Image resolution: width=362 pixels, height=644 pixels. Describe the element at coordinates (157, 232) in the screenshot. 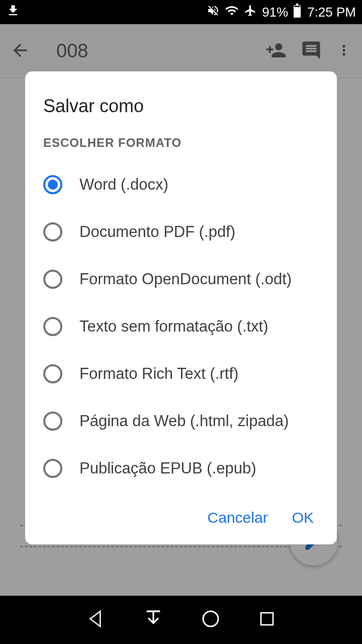

I see `format-option-label: Documento PDF (.pdf)` at that location.